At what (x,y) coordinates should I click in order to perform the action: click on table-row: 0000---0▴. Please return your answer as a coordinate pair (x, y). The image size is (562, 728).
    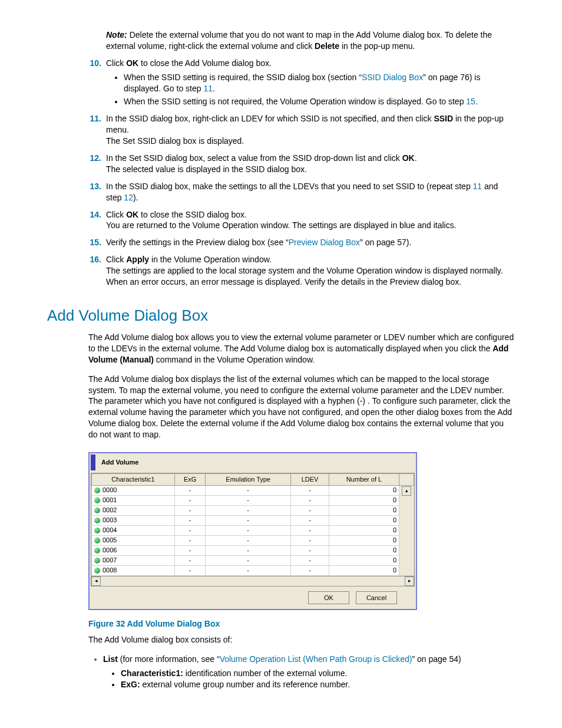
    Looking at the image, I should click on (253, 490).